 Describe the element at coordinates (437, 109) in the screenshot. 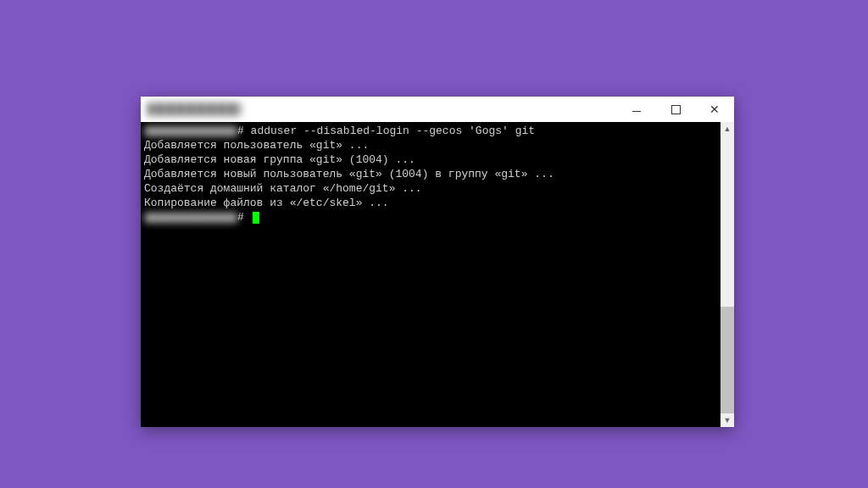

I see `titlebar: ✕` at that location.